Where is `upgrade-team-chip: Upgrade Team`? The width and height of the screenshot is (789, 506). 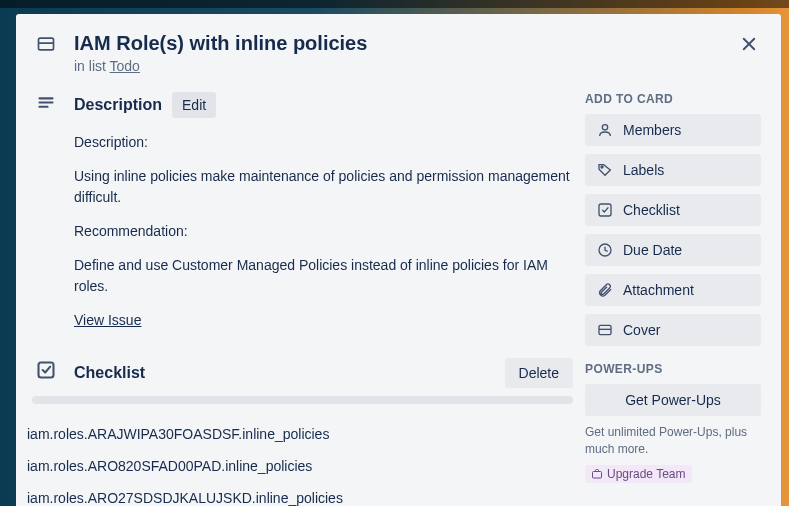 upgrade-team-chip: Upgrade Team is located at coordinates (638, 474).